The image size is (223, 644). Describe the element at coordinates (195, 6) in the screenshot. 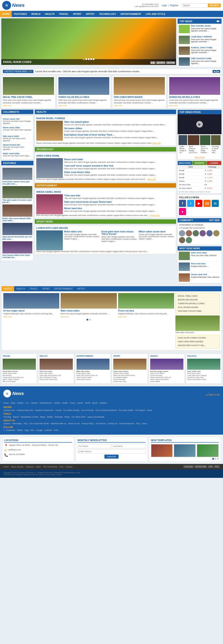

I see `search-input` at that location.